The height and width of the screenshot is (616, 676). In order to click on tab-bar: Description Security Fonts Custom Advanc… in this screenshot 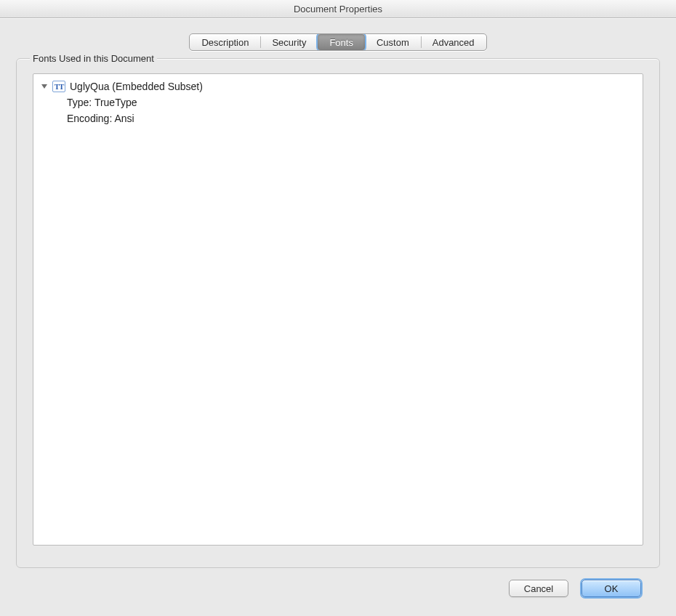, I will do `click(337, 42)`.